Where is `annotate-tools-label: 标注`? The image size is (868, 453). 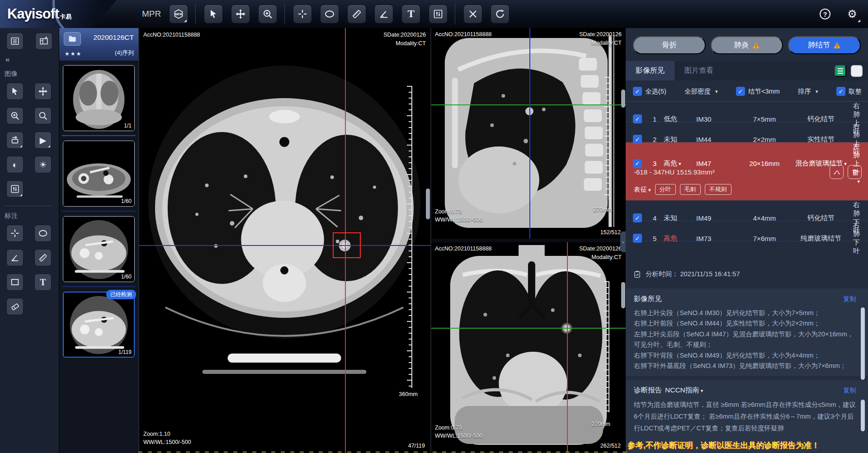 annotate-tools-label: 标注 is located at coordinates (29, 216).